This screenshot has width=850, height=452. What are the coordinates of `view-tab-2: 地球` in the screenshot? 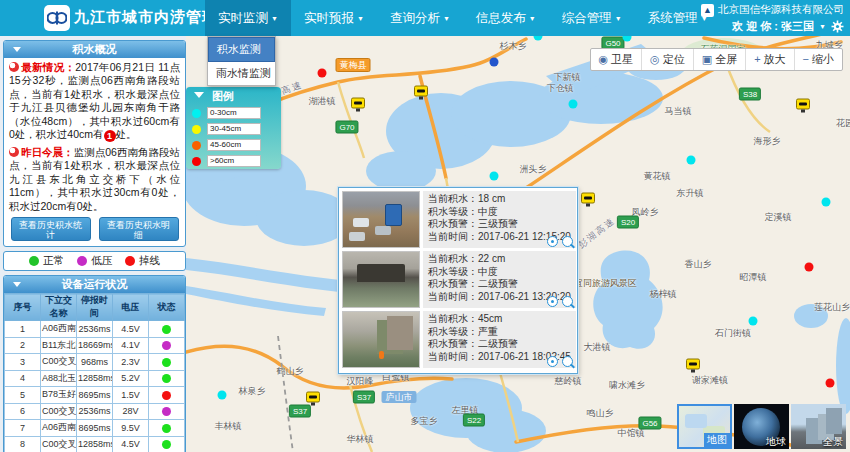 It's located at (762, 426).